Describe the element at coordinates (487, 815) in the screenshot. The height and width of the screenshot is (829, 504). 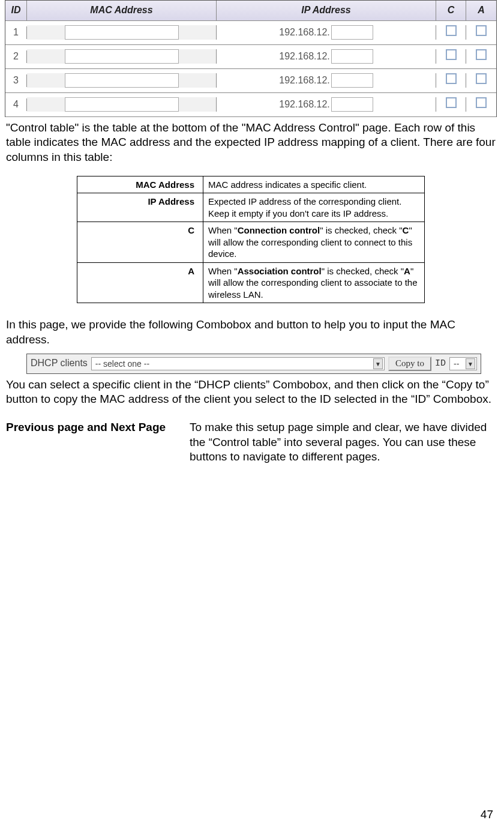
I see `page-number: 47` at that location.